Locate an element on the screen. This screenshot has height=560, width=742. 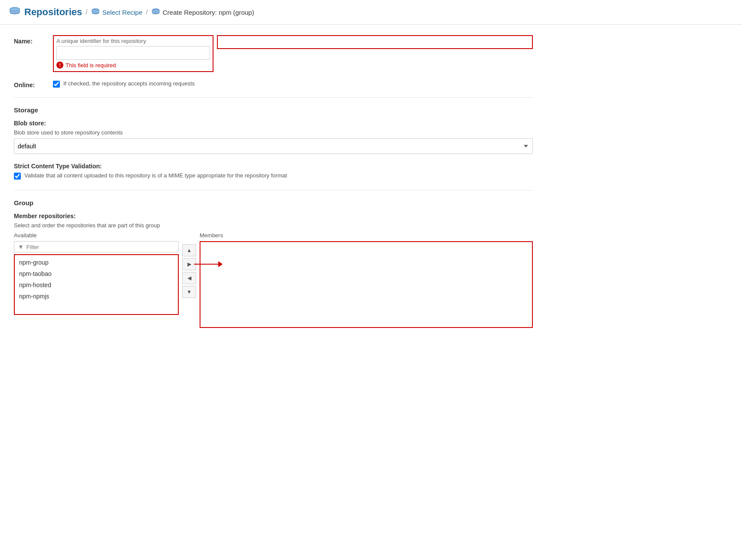
blob-store-select: default is located at coordinates (273, 146).